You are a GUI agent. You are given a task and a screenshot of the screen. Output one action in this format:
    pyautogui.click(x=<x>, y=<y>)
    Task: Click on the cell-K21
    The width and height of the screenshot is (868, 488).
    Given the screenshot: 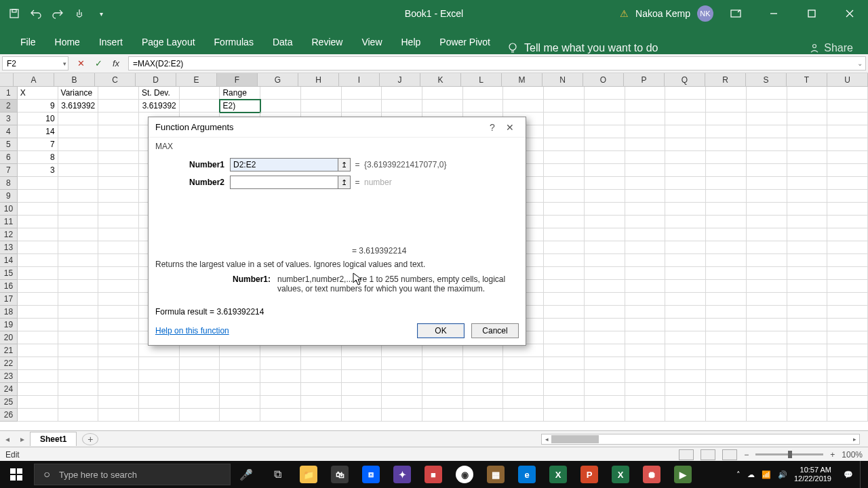 What is the action you would take?
    pyautogui.click(x=443, y=351)
    